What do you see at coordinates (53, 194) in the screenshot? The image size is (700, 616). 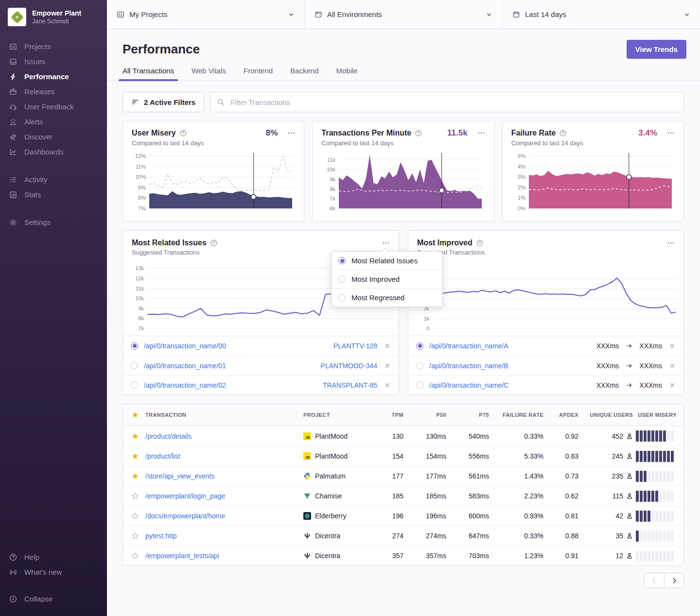 I see `sidebar-item-stats: Stats` at bounding box center [53, 194].